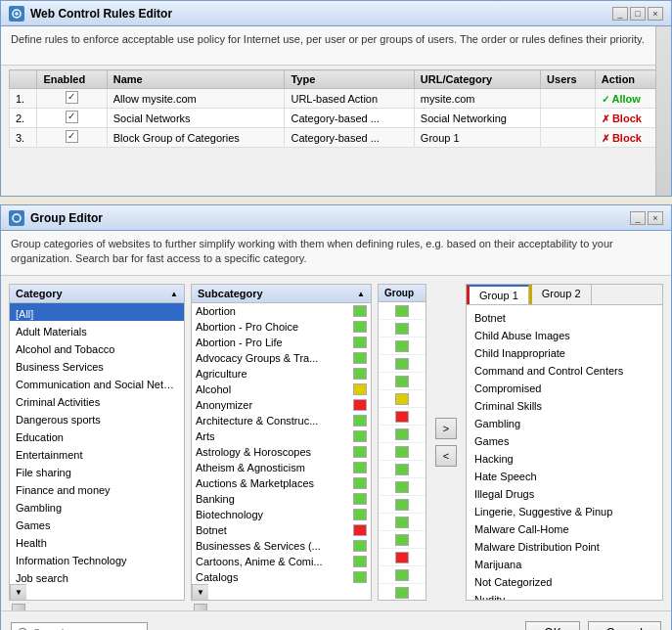 The width and height of the screenshot is (672, 630). I want to click on subcategory-item: Atheism & Agnosticism, so click(282, 468).